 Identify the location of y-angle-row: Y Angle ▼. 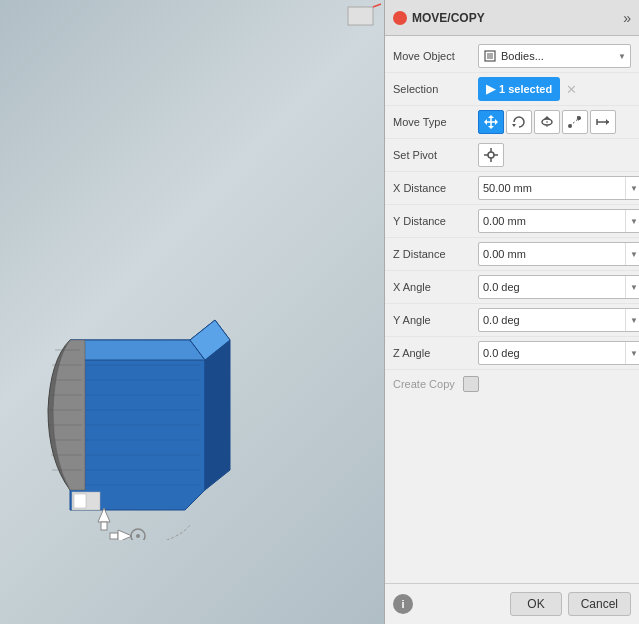
(512, 320).